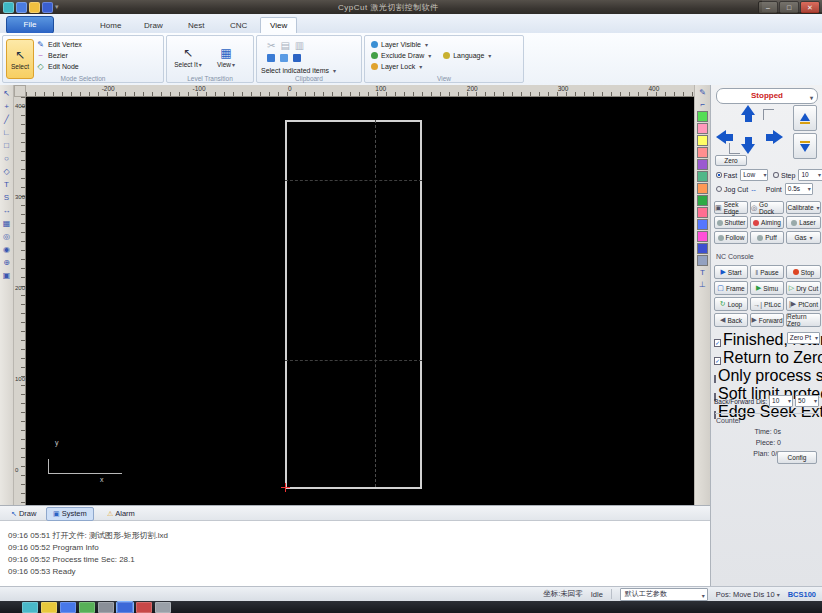  I want to click on tab-cnc: CNC, so click(238, 25).